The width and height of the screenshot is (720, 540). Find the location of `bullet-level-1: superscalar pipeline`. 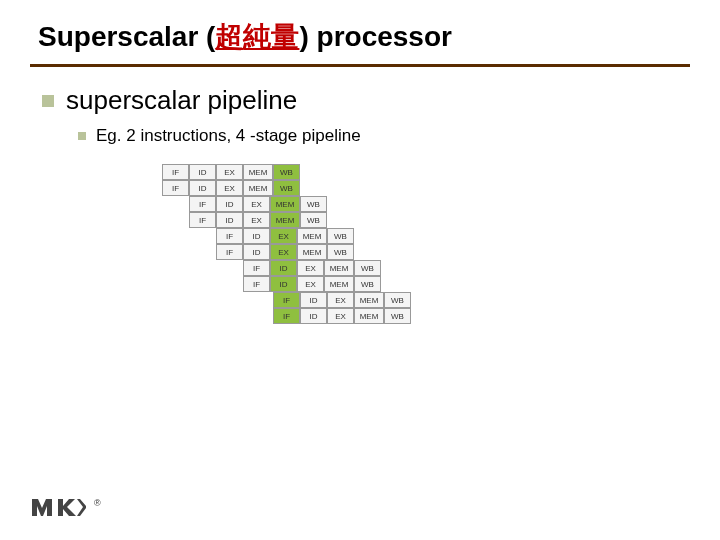

bullet-level-1: superscalar pipeline is located at coordinates (381, 100).